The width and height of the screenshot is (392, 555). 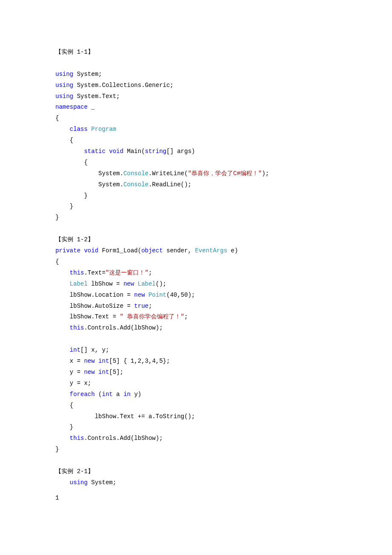 What do you see at coordinates (83, 394) in the screenshot?
I see `kw-foreach: foreach` at bounding box center [83, 394].